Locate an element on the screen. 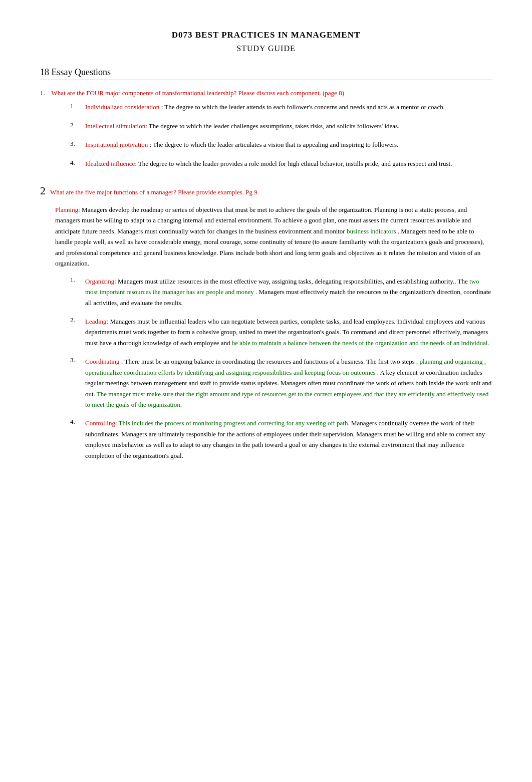 The height and width of the screenshot is (782, 532). q1-item-4: 4. Idealized influence: The degree to wh… is located at coordinates (281, 164).